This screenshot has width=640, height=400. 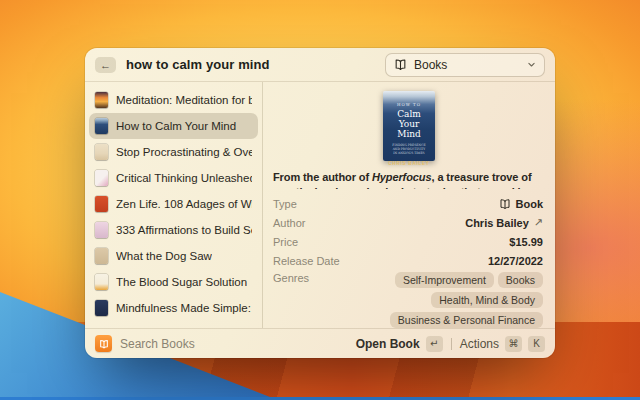 What do you see at coordinates (174, 204) in the screenshot?
I see `list-item: Zen Life. 108 Adages of Wisdom` at bounding box center [174, 204].